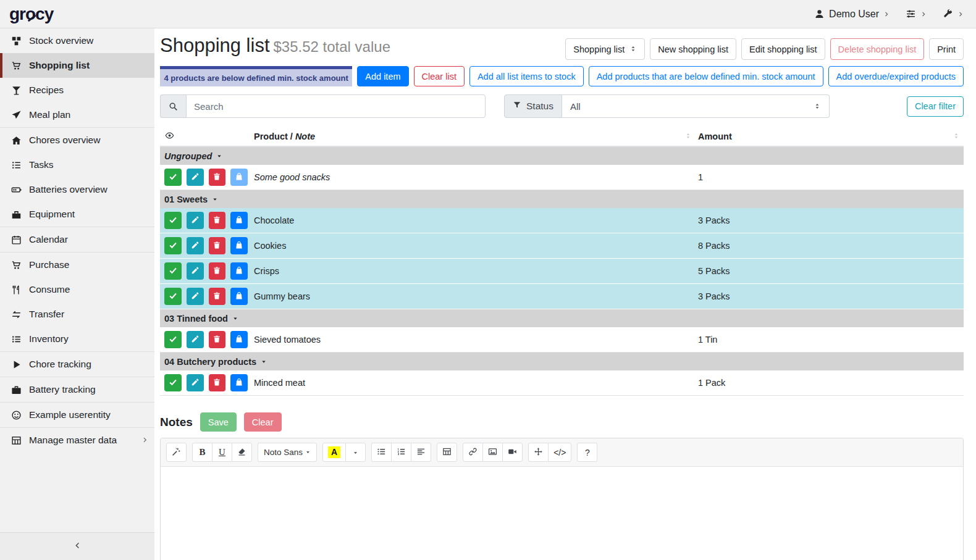 Image resolution: width=976 pixels, height=560 pixels. Describe the element at coordinates (935, 106) in the screenshot. I see `clear-filter-button: Clear filter` at that location.